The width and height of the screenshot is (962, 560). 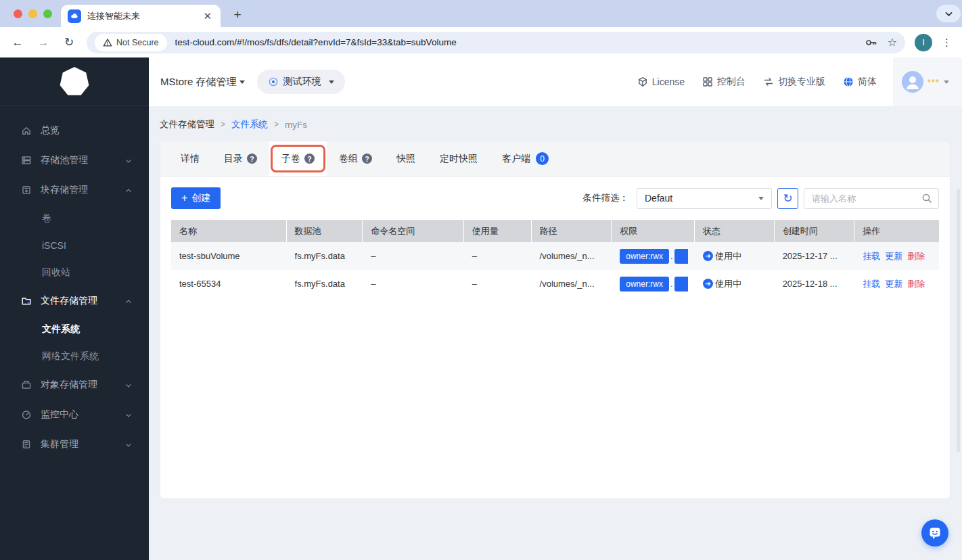 I want to click on search-input, so click(x=867, y=199).